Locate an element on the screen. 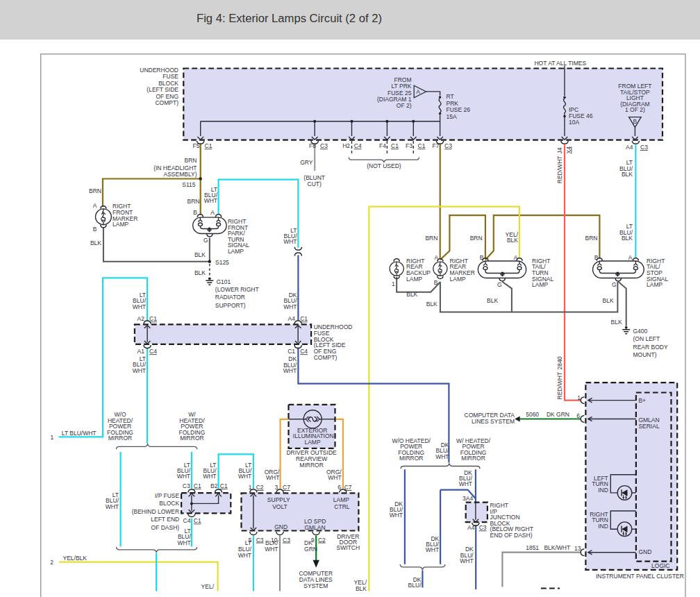 Image resolution: width=700 pixels, height=597 pixels. svg-text: 2840 is located at coordinates (560, 362).